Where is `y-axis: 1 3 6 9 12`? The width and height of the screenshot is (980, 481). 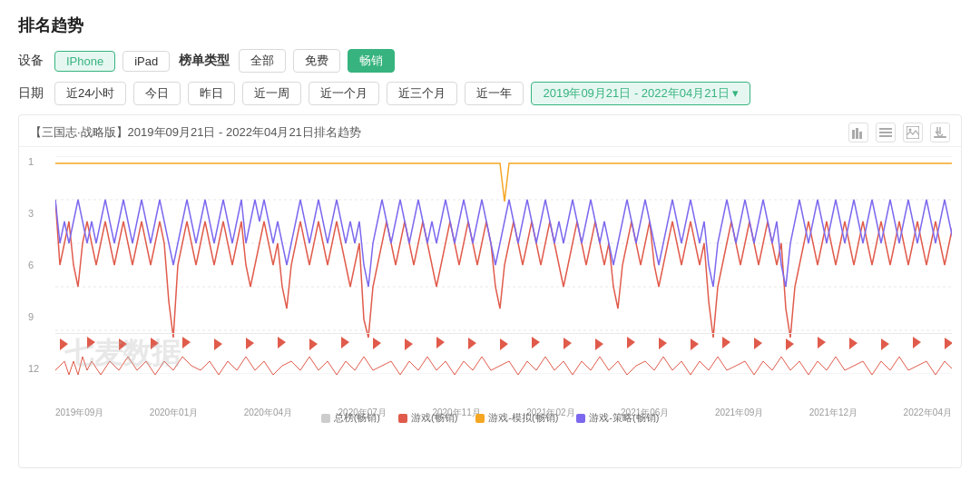 y-axis: 1 3 6 9 12 is located at coordinates (34, 265).